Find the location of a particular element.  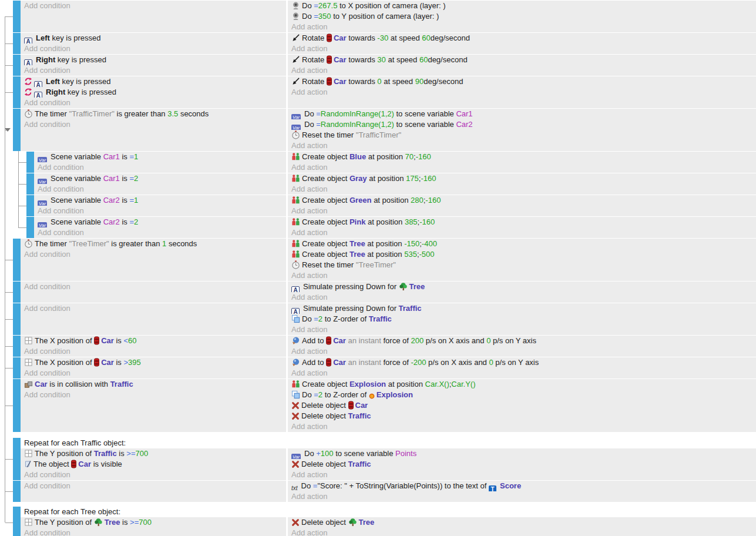

action-line: Reset the timer "TrafficTimer" is located at coordinates (522, 135).